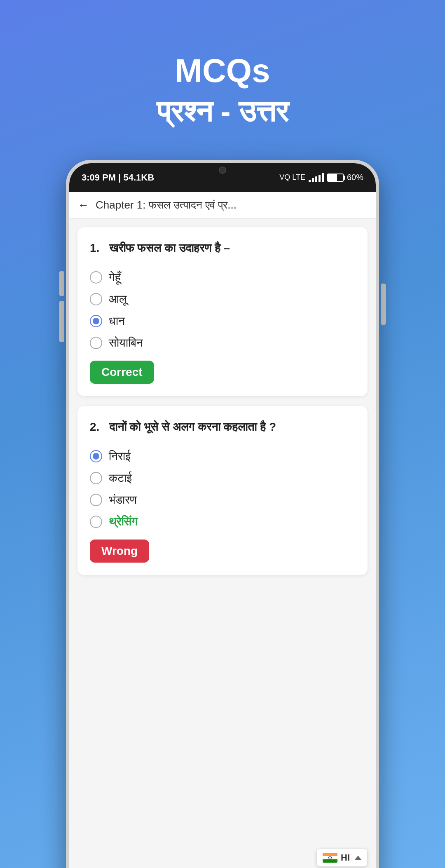  What do you see at coordinates (120, 478) in the screenshot?
I see `option-text-2-2: कटाई` at bounding box center [120, 478].